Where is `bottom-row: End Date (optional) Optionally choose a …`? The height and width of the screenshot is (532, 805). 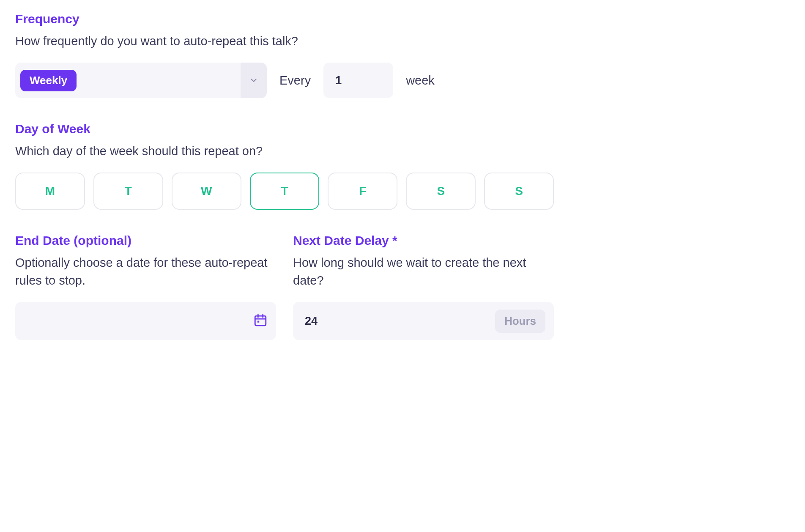
bottom-row: End Date (optional) Optionally choose a … is located at coordinates (285, 287).